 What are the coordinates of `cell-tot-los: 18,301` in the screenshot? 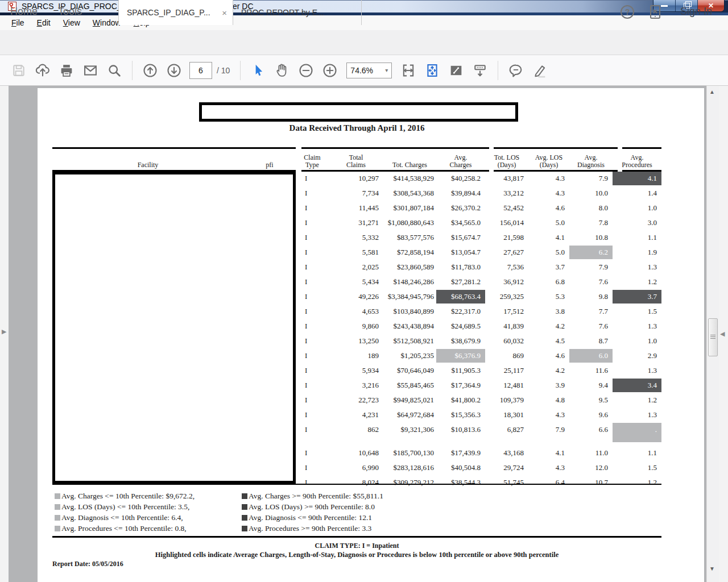 It's located at (507, 415).